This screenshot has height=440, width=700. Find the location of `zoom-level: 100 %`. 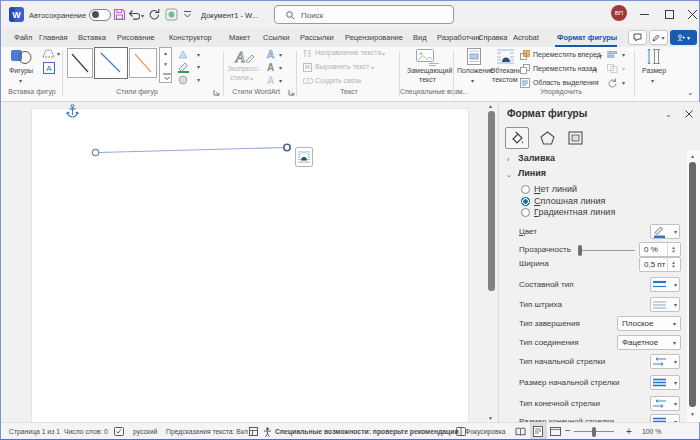

zoom-level: 100 % is located at coordinates (652, 432).